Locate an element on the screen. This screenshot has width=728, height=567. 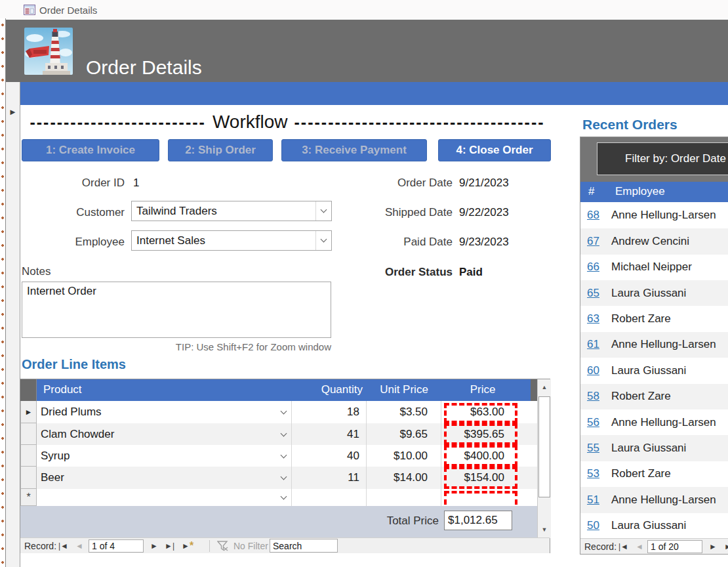
order-link: 56 is located at coordinates (590, 423).